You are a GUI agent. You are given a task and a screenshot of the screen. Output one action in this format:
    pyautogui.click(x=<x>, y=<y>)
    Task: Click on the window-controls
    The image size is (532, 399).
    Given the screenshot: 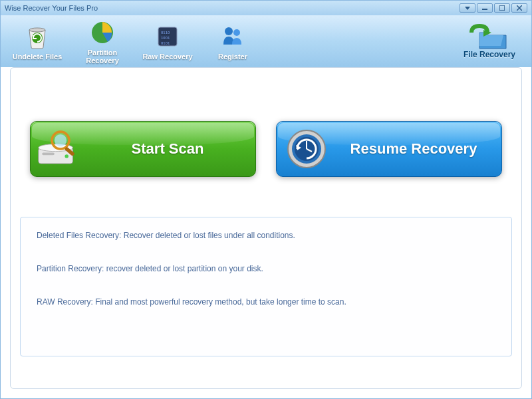 What is the action you would take?
    pyautogui.click(x=493, y=8)
    